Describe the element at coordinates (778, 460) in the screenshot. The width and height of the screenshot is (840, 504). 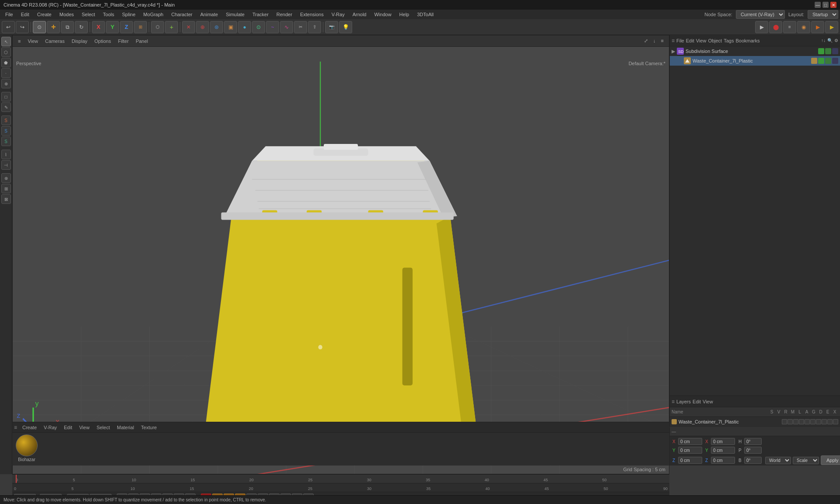
I see `coord-system-select: World Local Object` at that location.